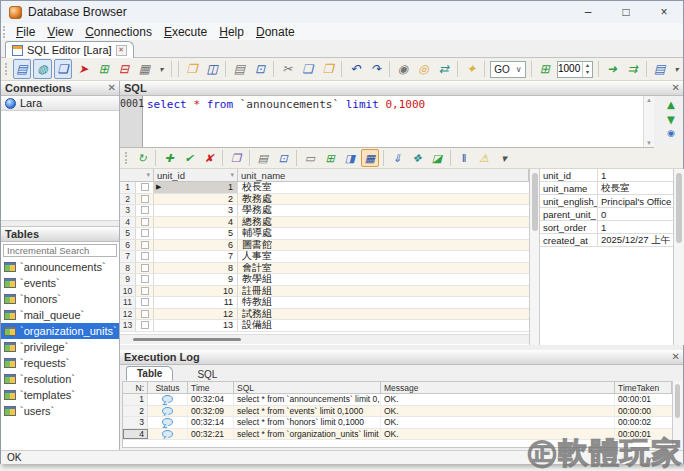 The image size is (684, 471). What do you see at coordinates (384, 256) in the screenshot?
I see `cell-unit-name: 人事室` at bounding box center [384, 256].